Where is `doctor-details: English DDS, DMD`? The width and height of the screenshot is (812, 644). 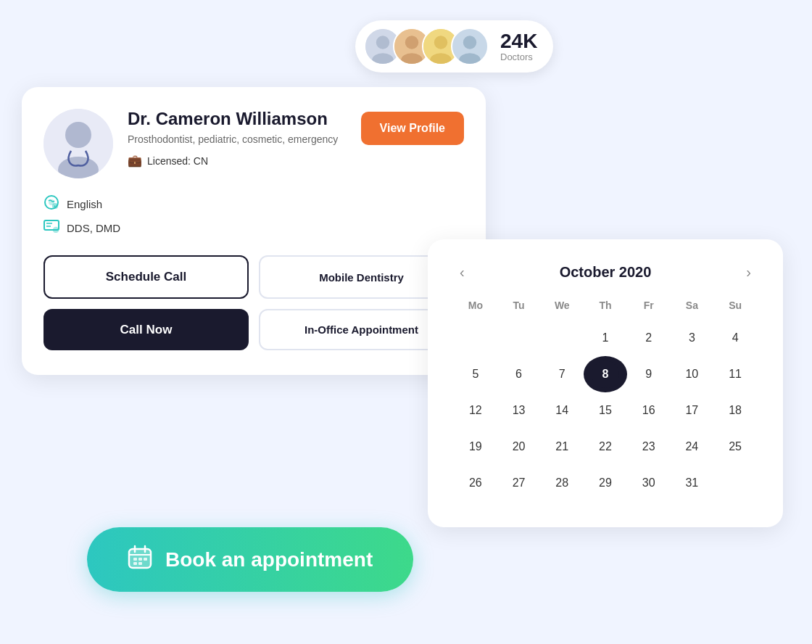
doctor-details: English DDS, DMD is located at coordinates (254, 215).